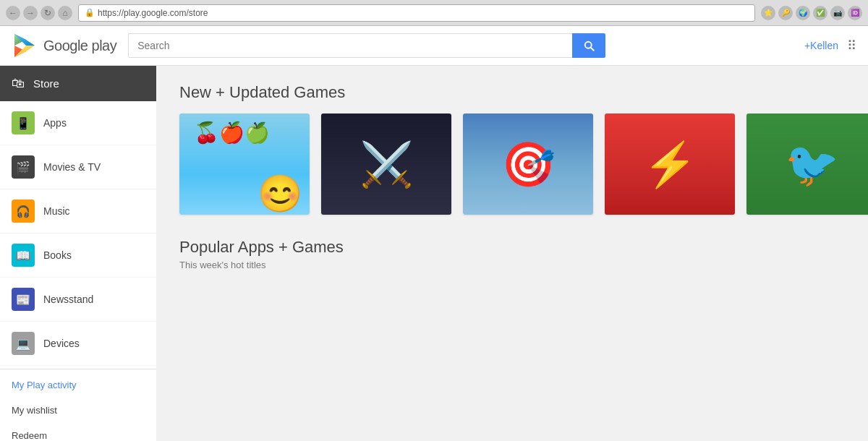 Image resolution: width=868 pixels, height=441 pixels. What do you see at coordinates (72, 167) in the screenshot?
I see `sidebar-movies-label: Movies & TV` at bounding box center [72, 167].